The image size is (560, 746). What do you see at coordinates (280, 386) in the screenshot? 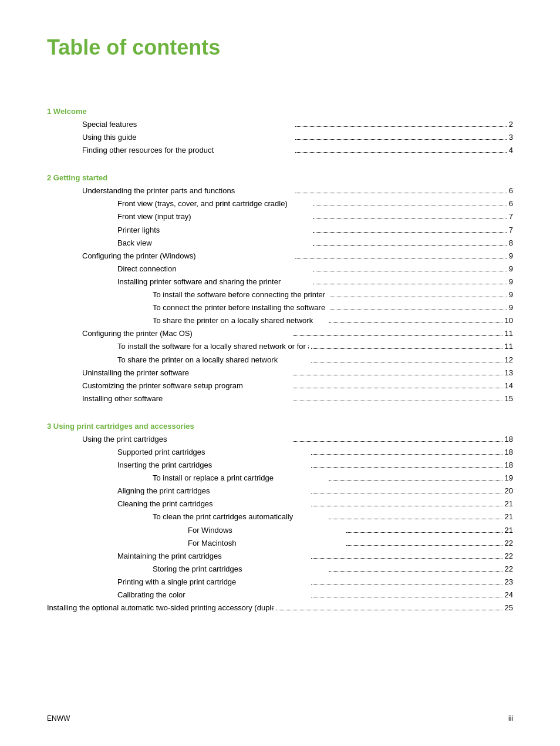
I see `toc-entry: Customizing the printer software setup p…` at bounding box center [280, 386].